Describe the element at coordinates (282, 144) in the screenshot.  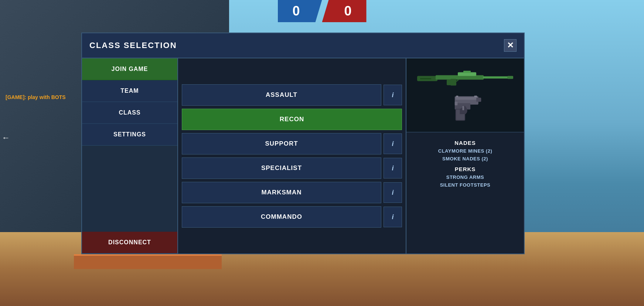
I see `support-class-button: SUPPORT` at that location.